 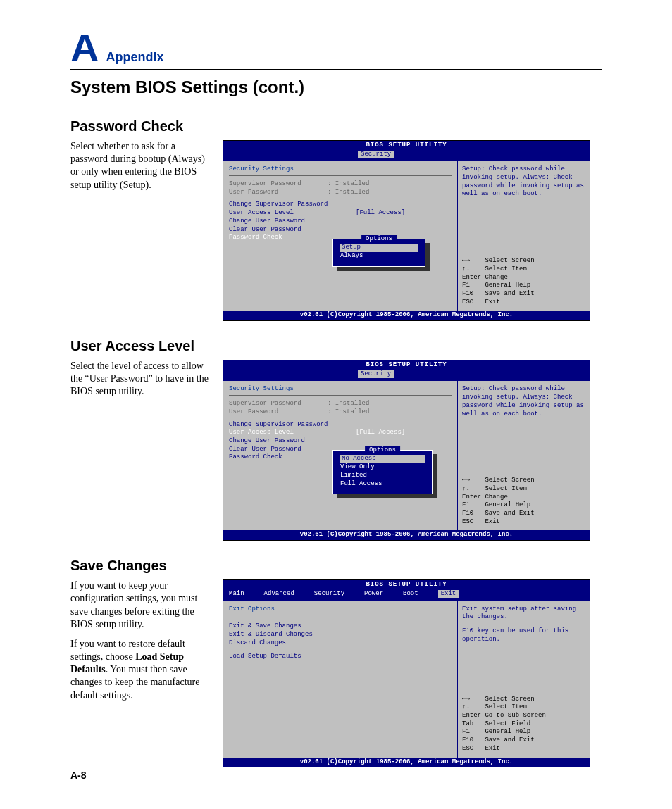 I want to click on password-check-text: Select whether to ask for a password dur…, so click(x=141, y=166).